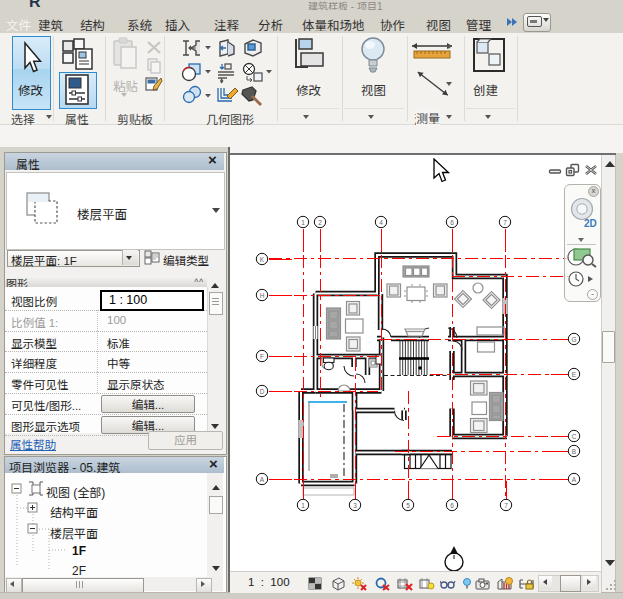 This screenshot has height=599, width=623. Describe the element at coordinates (262, 296) in the screenshot. I see `svg-text: H` at that location.